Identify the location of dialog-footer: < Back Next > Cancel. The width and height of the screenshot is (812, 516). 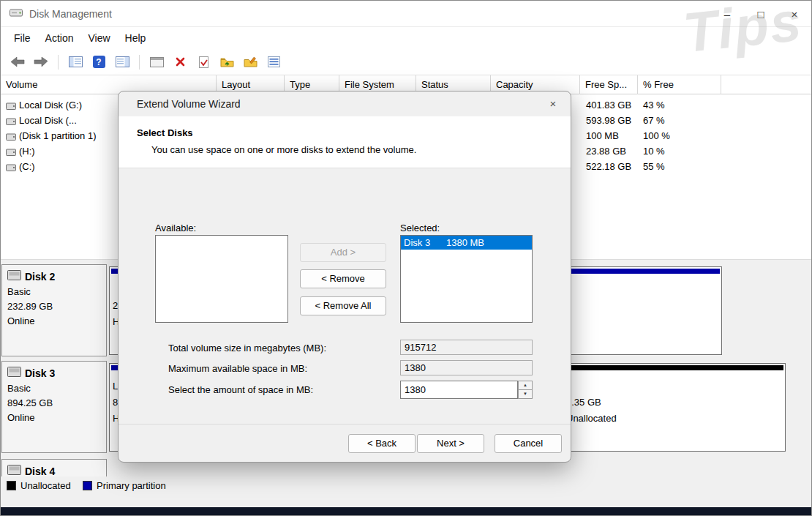
(345, 443).